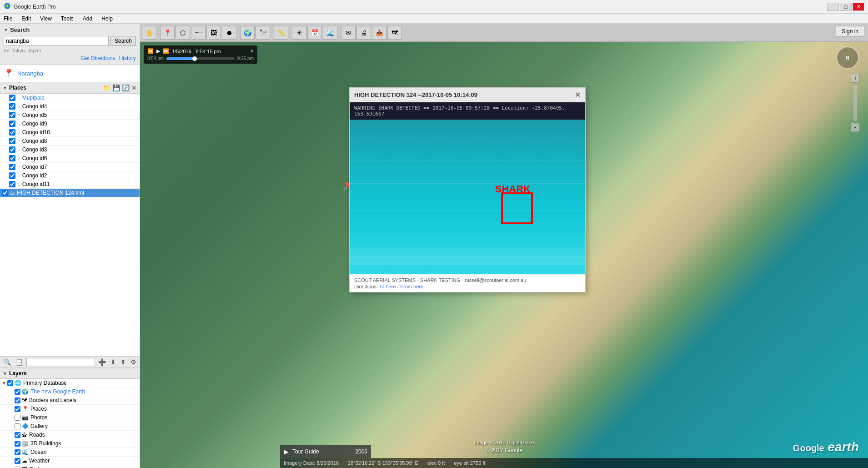 The image size is (868, 468). I want to click on layer-tree-item: 🔷Gallery, so click(70, 427).